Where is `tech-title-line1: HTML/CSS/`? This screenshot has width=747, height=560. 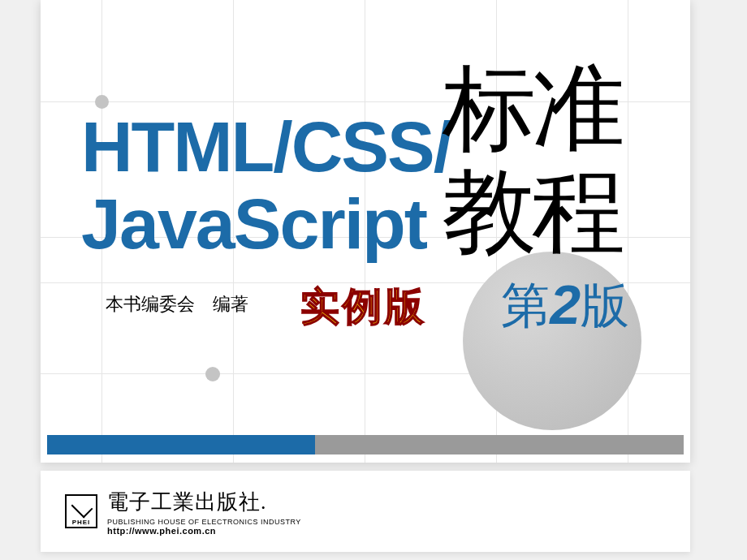 tech-title-line1: HTML/CSS/ is located at coordinates (266, 147).